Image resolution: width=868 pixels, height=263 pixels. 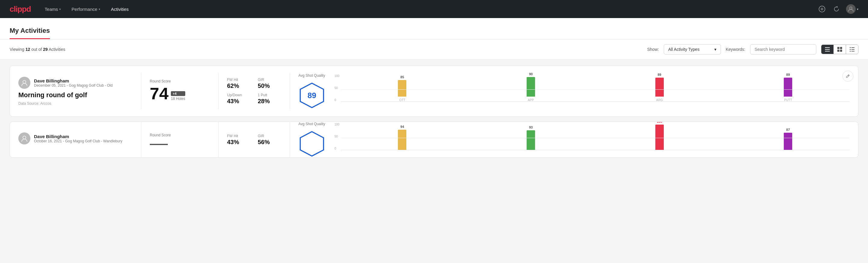 What do you see at coordinates (178, 98) in the screenshot?
I see `score-holes: 18 Holes` at bounding box center [178, 98].